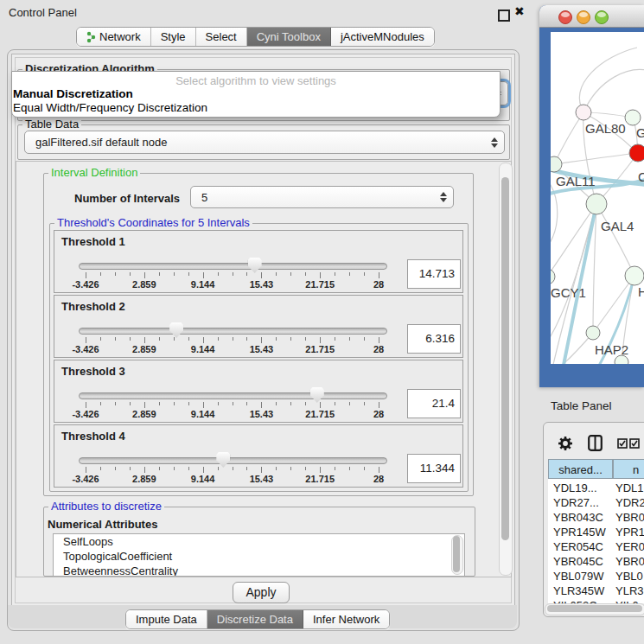 Image resolution: width=644 pixels, height=644 pixels. What do you see at coordinates (579, 591) in the screenshot?
I see `cell-shared-name: YLR345W` at bounding box center [579, 591].